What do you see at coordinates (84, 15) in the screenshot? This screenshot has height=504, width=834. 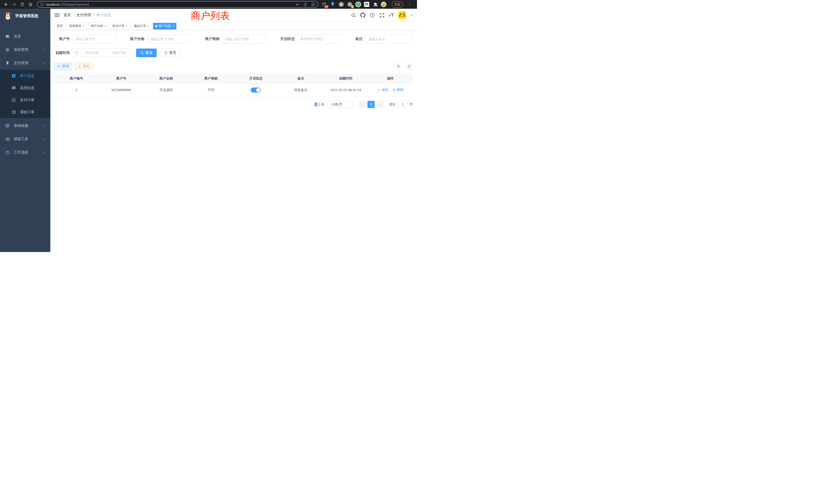 I see `breadcrumb-pay: 支付管理` at bounding box center [84, 15].